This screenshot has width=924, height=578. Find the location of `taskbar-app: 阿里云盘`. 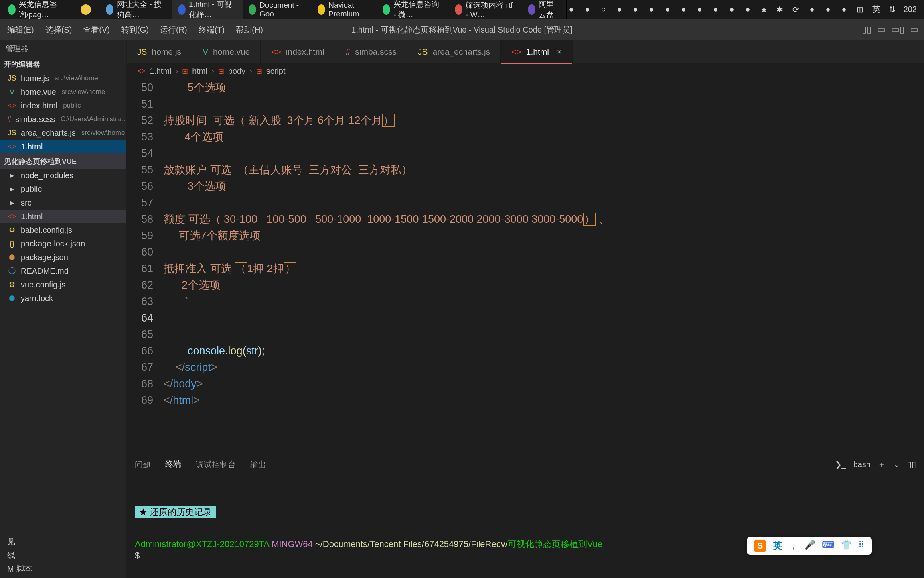

taskbar-app: 阿里云盘 is located at coordinates (545, 10).